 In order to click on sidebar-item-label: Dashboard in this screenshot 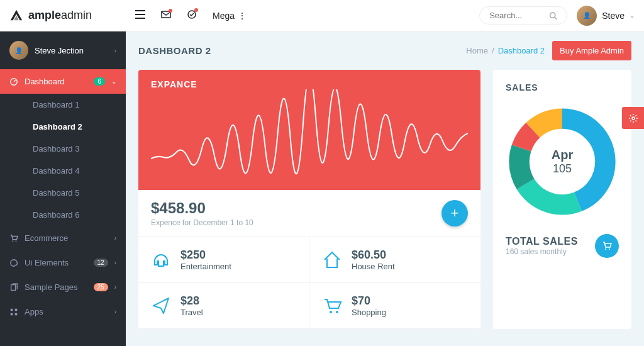, I will do `click(56, 82)`.